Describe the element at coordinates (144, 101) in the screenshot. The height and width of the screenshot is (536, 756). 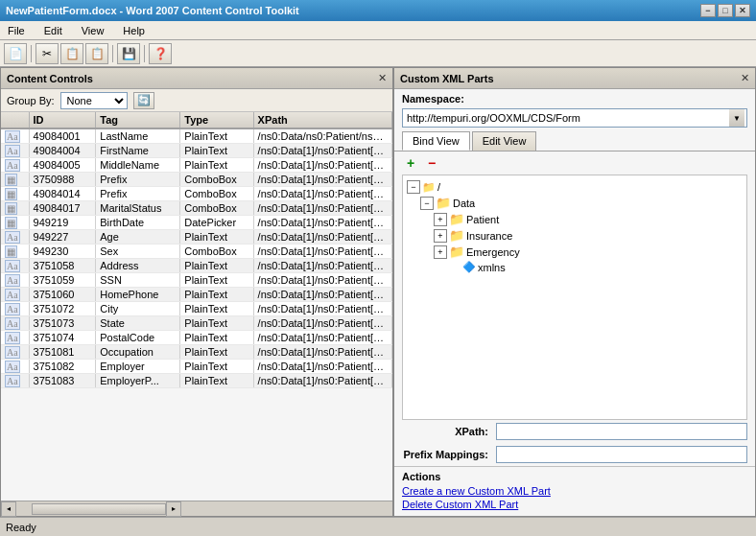
I see `refresh-button: 🔄` at that location.